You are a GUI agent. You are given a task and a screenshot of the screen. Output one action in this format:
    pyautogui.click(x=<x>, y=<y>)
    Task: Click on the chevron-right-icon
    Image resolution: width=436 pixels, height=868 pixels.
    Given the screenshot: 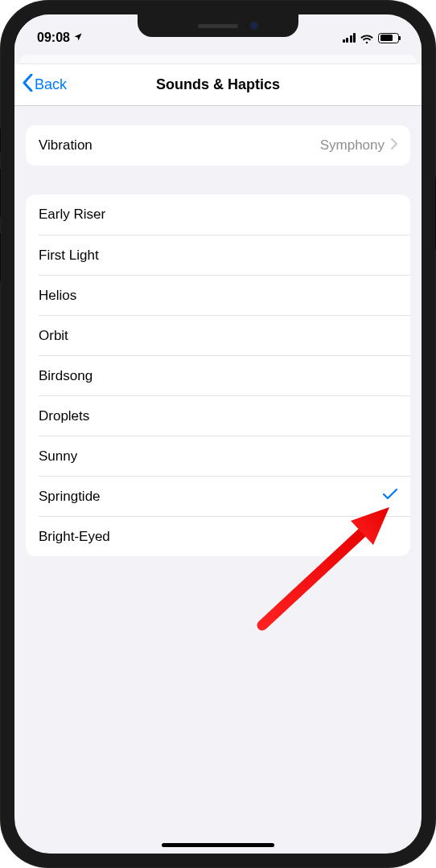 What is the action you would take?
    pyautogui.click(x=394, y=145)
    